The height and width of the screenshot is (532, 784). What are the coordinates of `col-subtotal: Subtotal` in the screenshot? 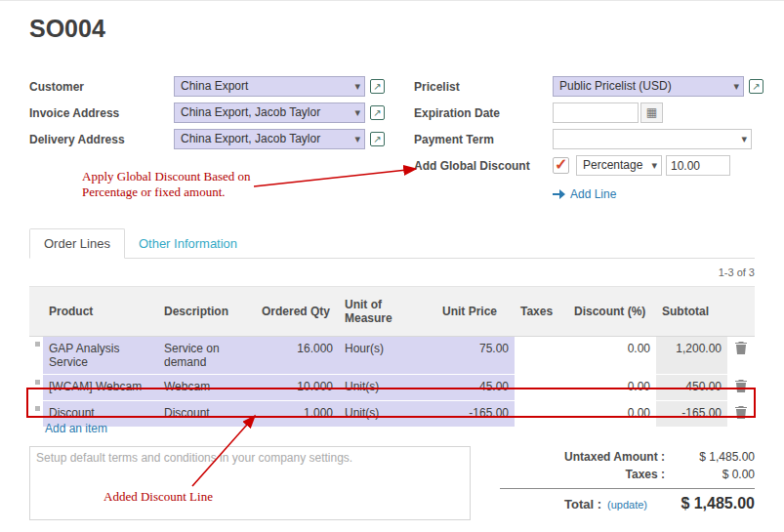 It's located at (691, 312).